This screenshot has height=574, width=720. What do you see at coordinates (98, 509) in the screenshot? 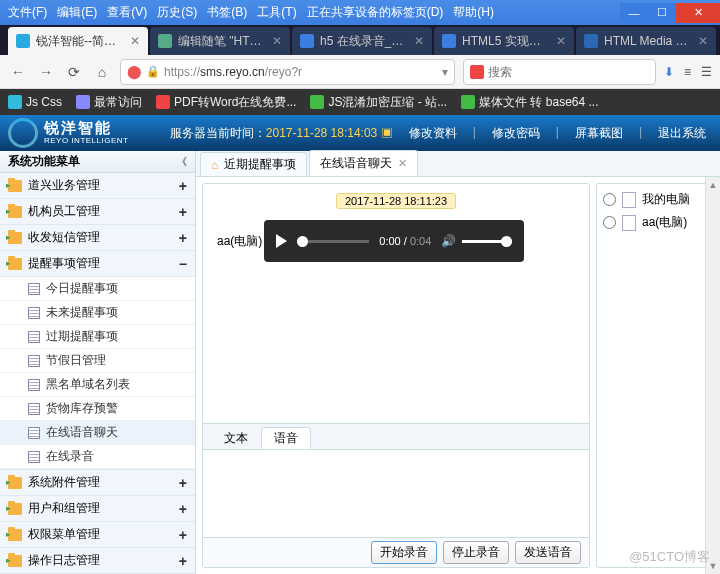
I see `sidebar-group: ▸用户和组管理+` at bounding box center [98, 509].